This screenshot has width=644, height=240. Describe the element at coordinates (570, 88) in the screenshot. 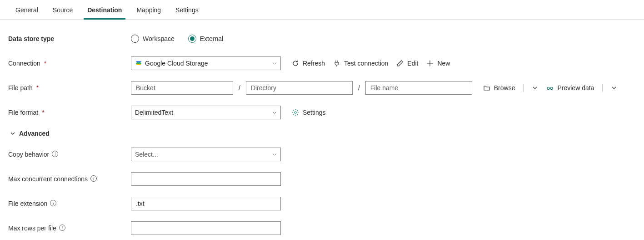

I see `preview-data-button: Preview data` at that location.